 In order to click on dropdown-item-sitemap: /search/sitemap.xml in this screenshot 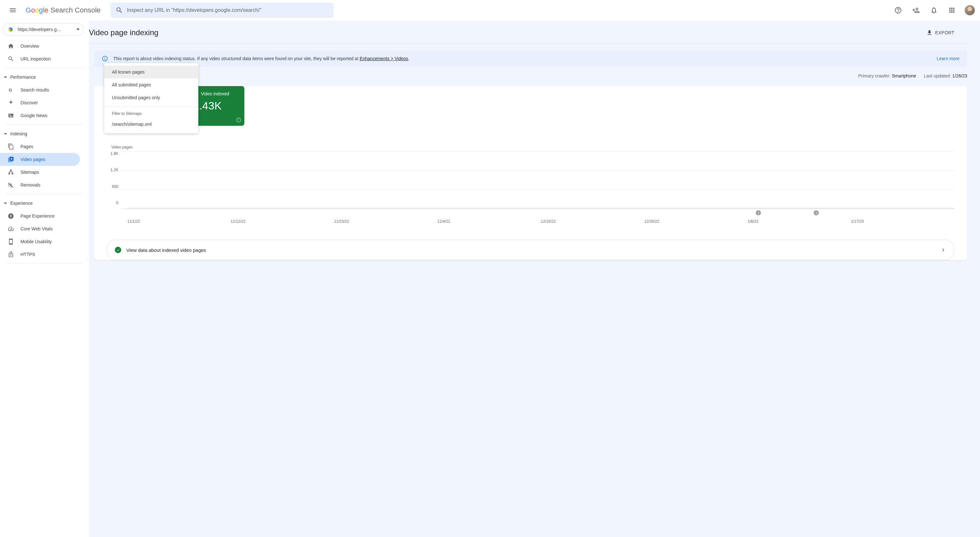, I will do `click(151, 124)`.